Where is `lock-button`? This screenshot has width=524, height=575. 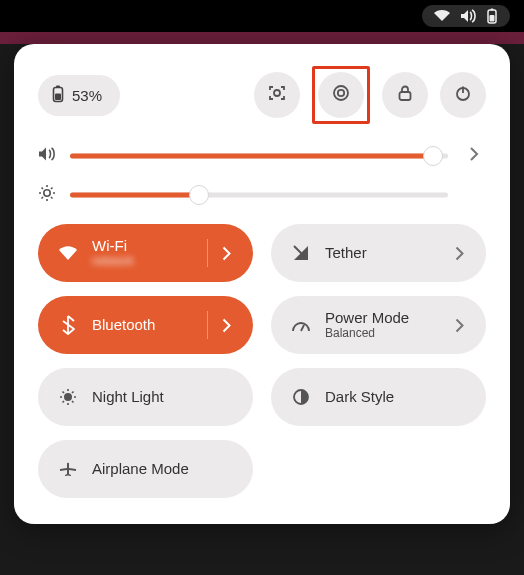
lock-button is located at coordinates (405, 95).